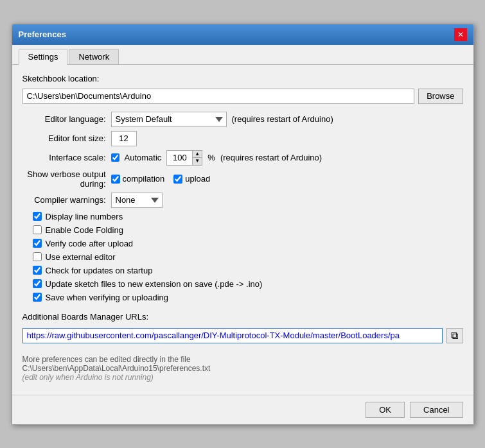 This screenshot has height=448, width=485. What do you see at coordinates (85, 230) in the screenshot?
I see `enable-code-folding-label: Enable Code Folding` at bounding box center [85, 230].